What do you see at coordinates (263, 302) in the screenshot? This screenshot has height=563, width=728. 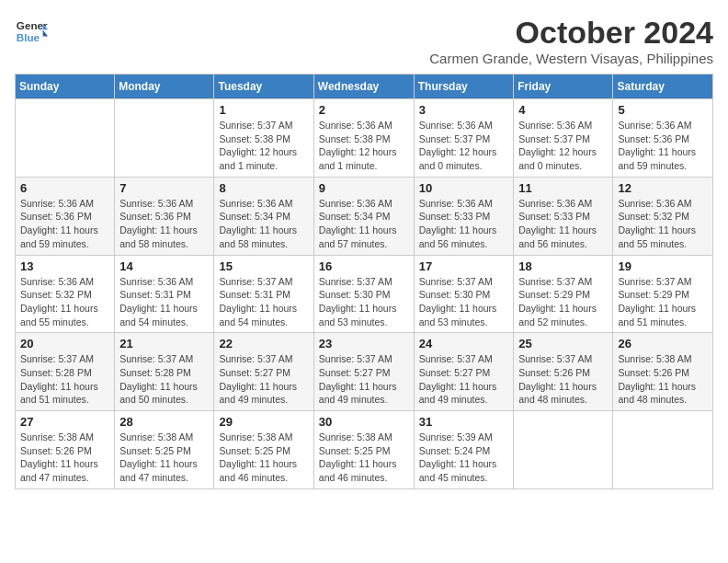 I see `day-info: Sunrise: 5:37 AM Sunset: 5:31 PM Dayligh…` at bounding box center [263, 302].